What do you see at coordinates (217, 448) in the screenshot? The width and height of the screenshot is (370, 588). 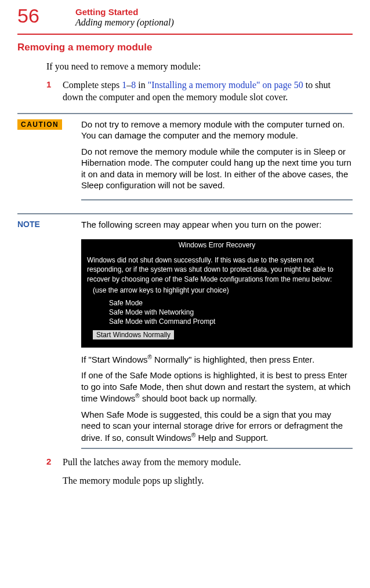 I see `note-rule-bottom` at bounding box center [217, 448].